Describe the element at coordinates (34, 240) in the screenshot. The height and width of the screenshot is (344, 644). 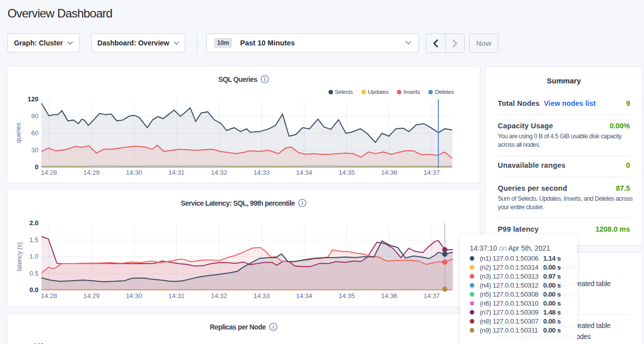
I see `svg-text: 1.5` at that location.